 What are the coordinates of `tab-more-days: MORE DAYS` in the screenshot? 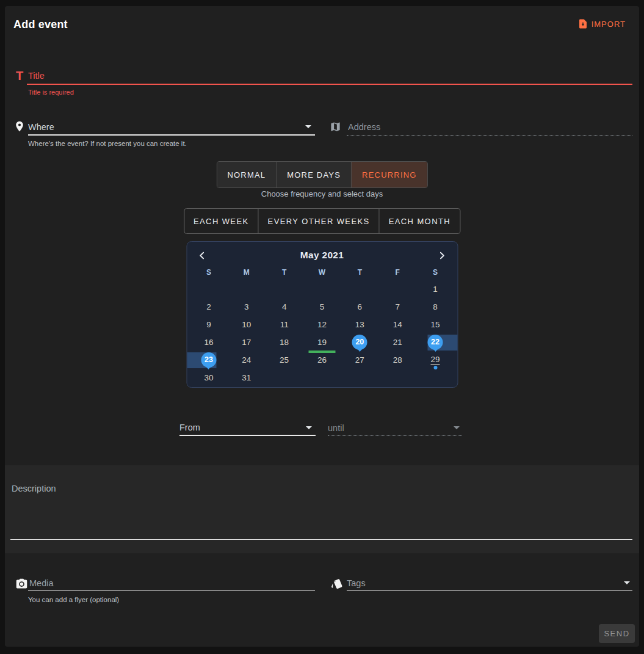 It's located at (314, 175).